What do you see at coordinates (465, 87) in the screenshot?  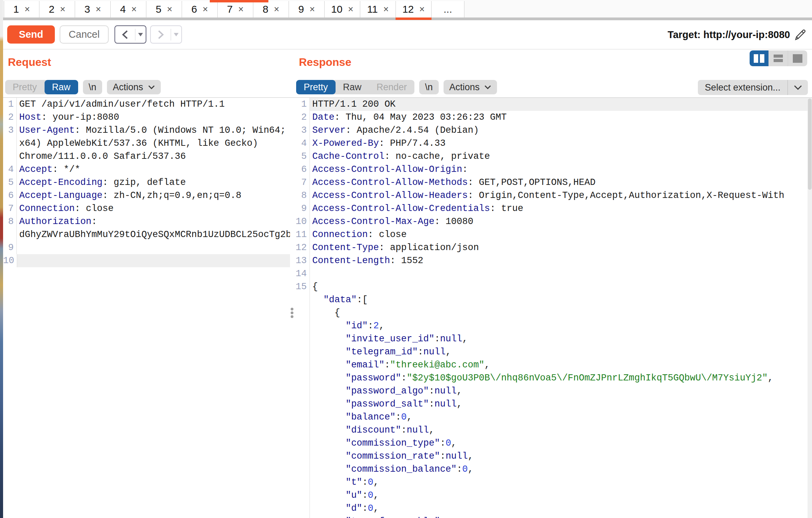 I see `response-actions-label: Actions` at bounding box center [465, 87].